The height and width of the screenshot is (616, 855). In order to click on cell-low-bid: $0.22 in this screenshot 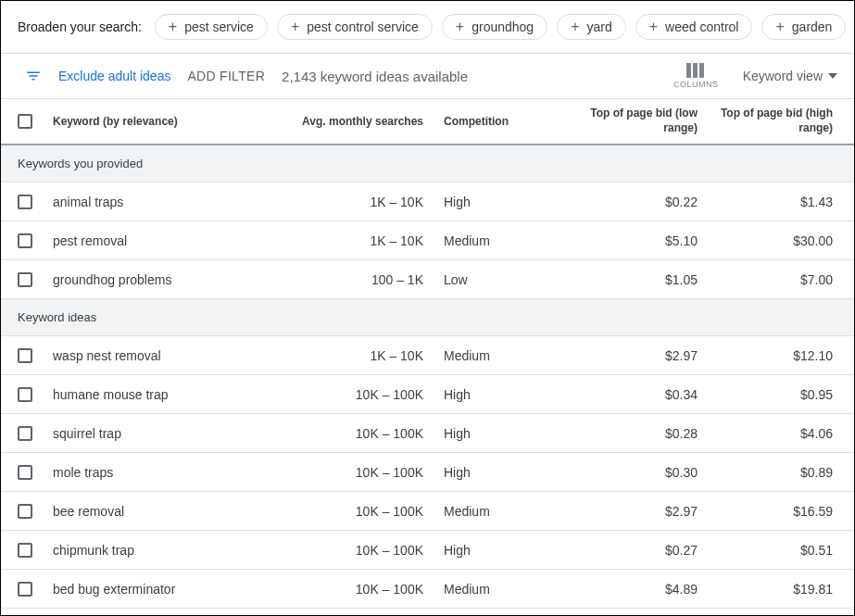, I will do `click(644, 202)`.